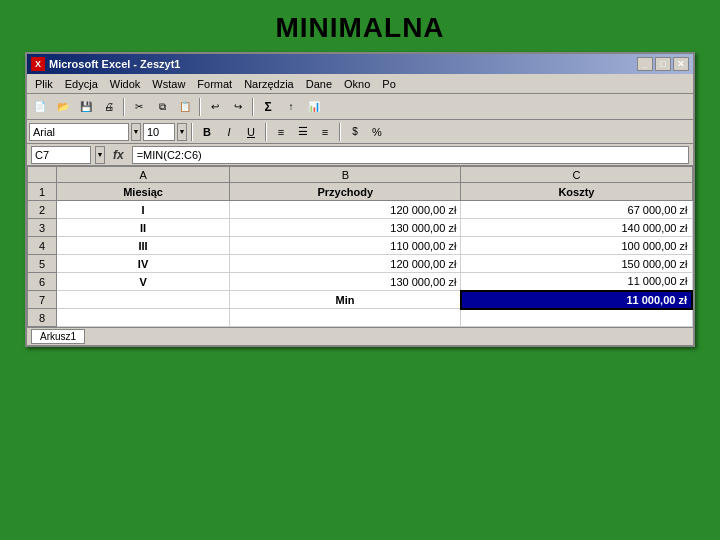 This screenshot has height=540, width=720. I want to click on menu-edycja: Edycja, so click(82, 84).